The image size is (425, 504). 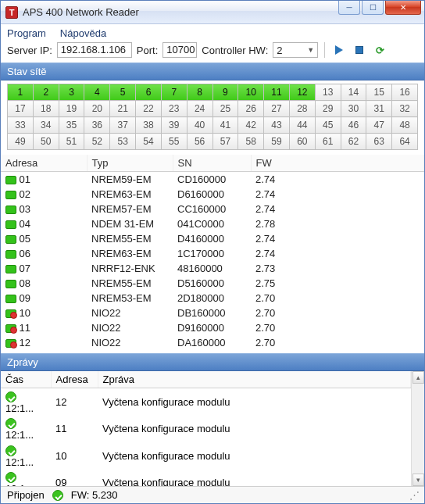 I want to click on device-row: 07NRRF12-ENK481600002.73, so click(x=212, y=269).